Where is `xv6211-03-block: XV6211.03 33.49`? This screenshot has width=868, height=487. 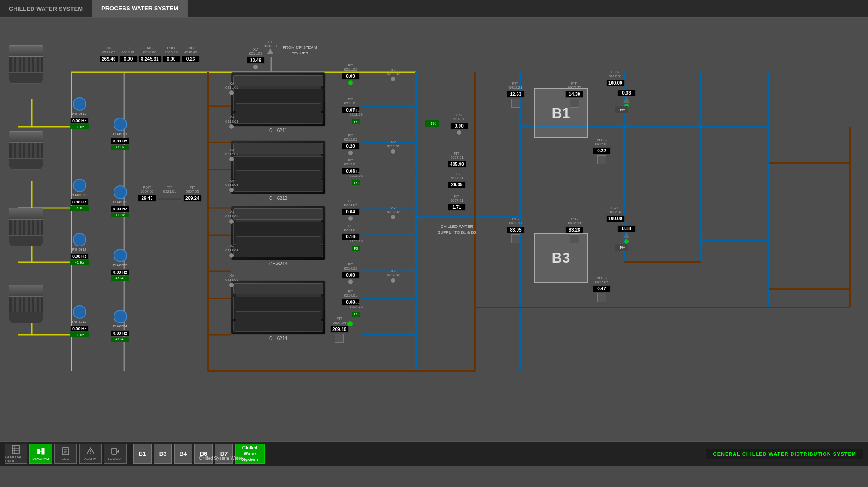 xv6211-03-block: XV6211.03 33.49 is located at coordinates (256, 59).